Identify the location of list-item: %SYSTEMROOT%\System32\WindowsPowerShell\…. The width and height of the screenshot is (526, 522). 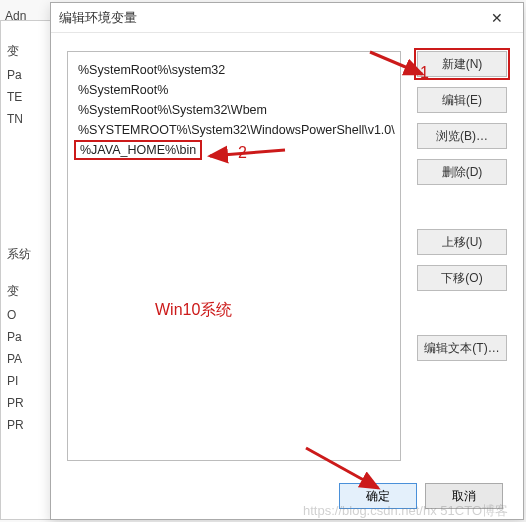
(234, 130).